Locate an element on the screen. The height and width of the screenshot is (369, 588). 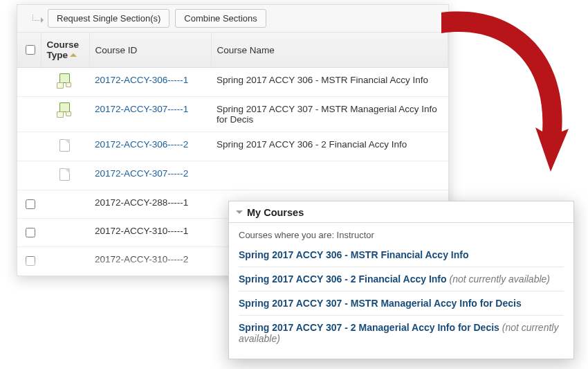
list-item: Spring 2017 ACCY 307 - 2 Managerial Accy… is located at coordinates (401, 333).